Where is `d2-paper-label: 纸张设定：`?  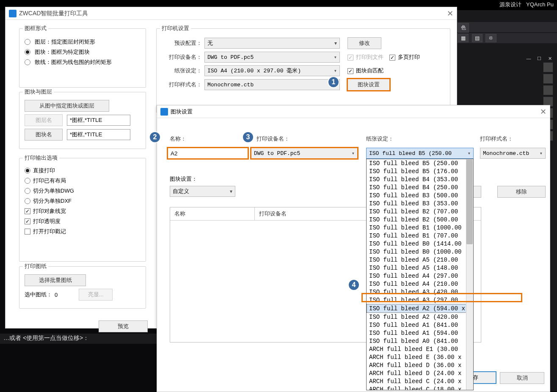 d2-paper-label: 纸张设定： is located at coordinates (380, 139).